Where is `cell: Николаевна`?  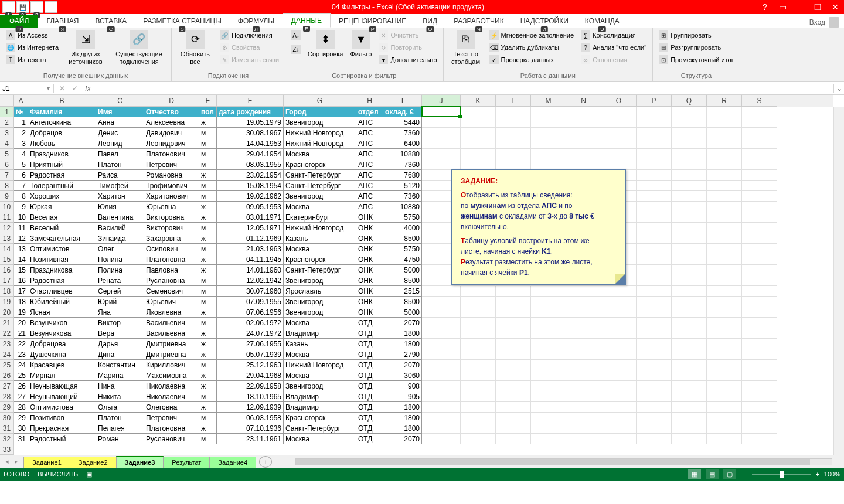 cell: Николаевна is located at coordinates (172, 386).